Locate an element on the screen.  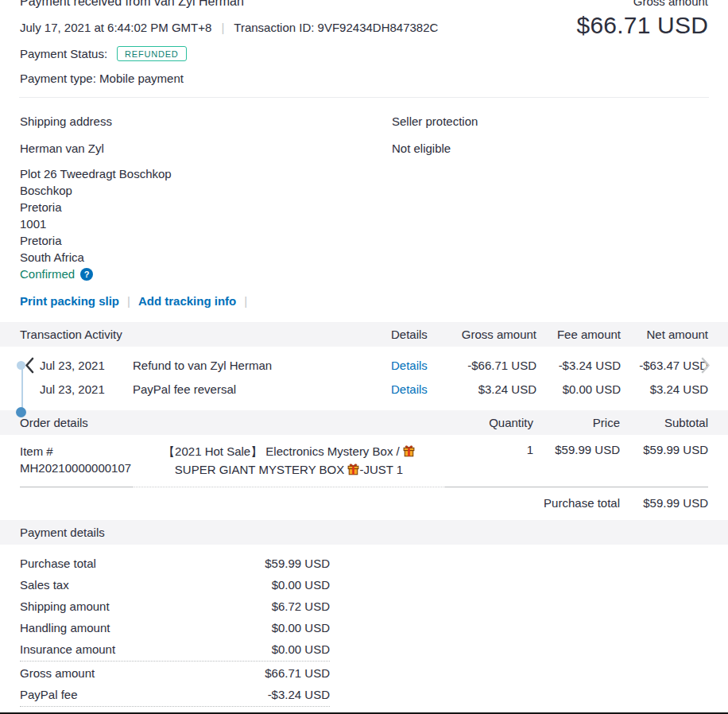
item-number-value: MH20210000000107 is located at coordinates (76, 468).